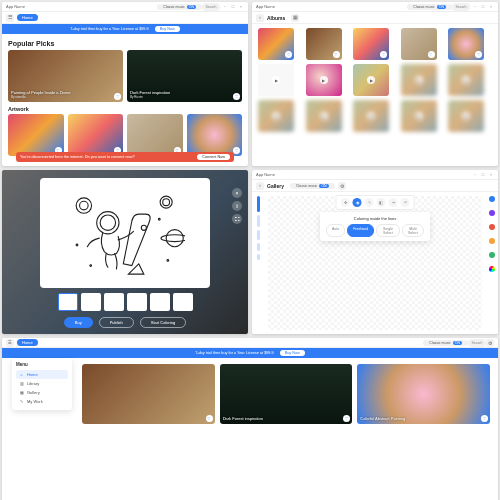  Describe the element at coordinates (214, 157) in the screenshot. I see `connect-now-button: Connect Now` at that location.